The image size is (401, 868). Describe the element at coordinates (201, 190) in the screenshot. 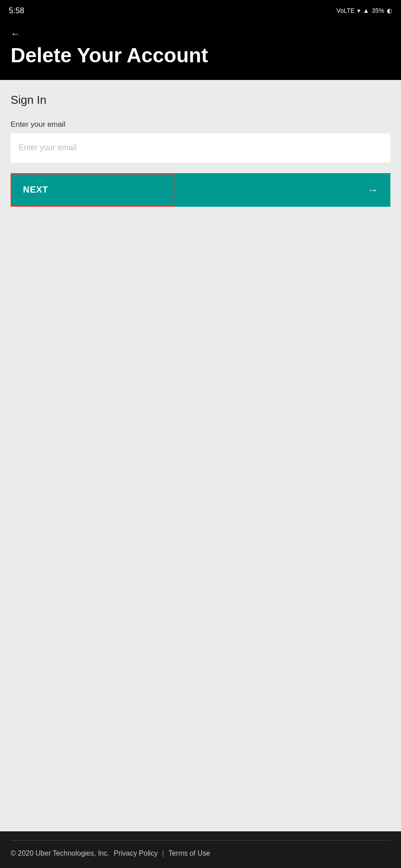

I see `next-button-wrapper: NEXT →` at that location.